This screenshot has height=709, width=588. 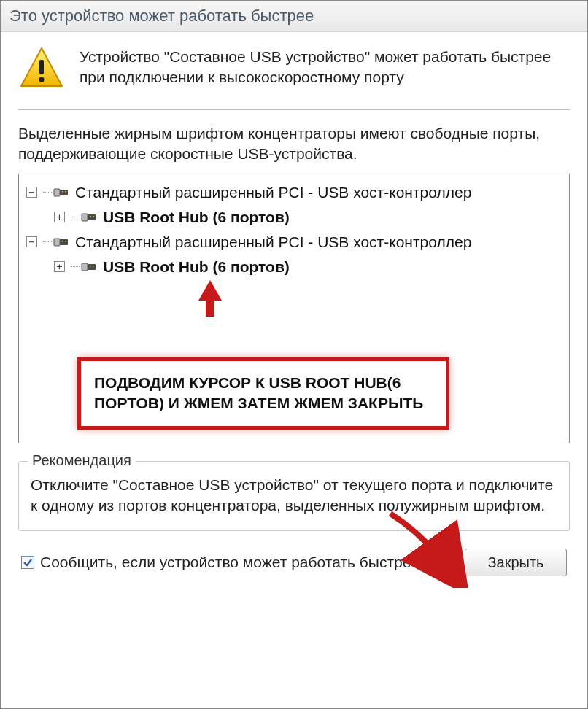 What do you see at coordinates (325, 67) in the screenshot?
I see `header-message: Устройство "Составное USB устройство" мо…` at bounding box center [325, 67].